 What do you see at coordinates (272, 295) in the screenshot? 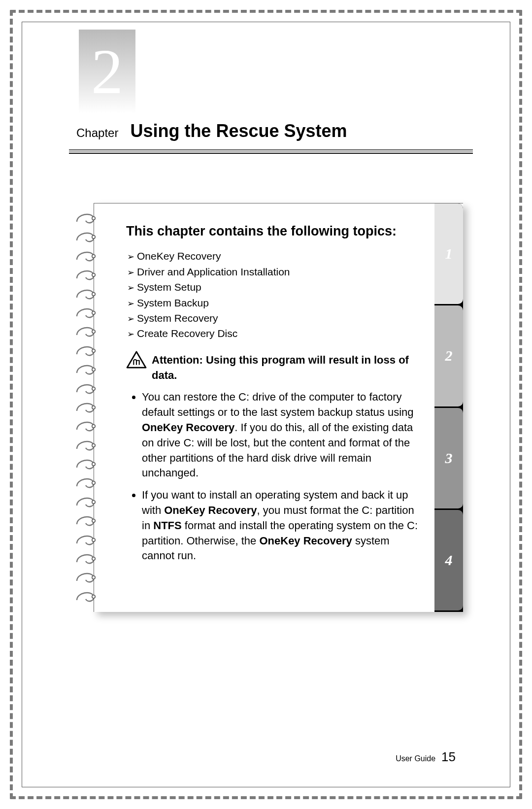
I see `topics-list: OneKey Recovery Driver and Application I…` at bounding box center [272, 295].